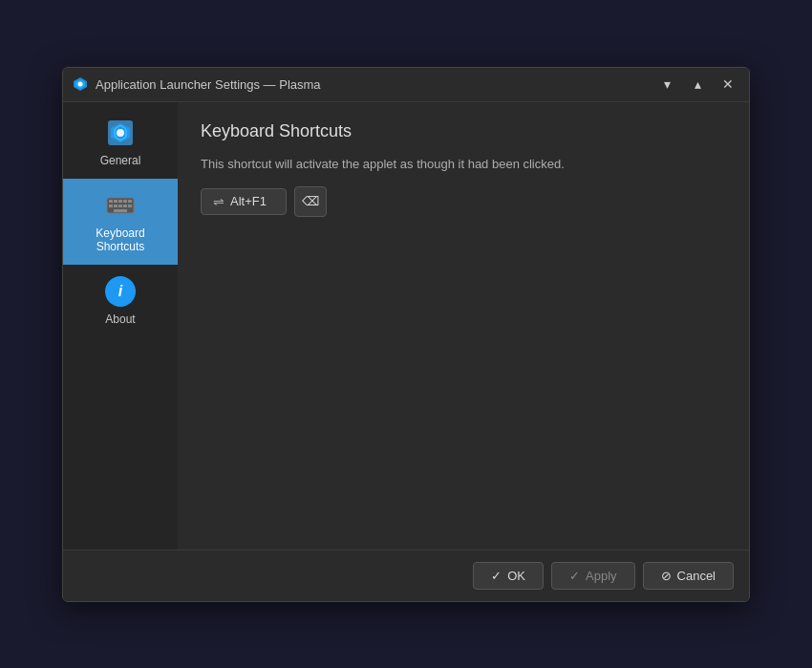  Describe the element at coordinates (593, 575) in the screenshot. I see `apply-button: ✓ Apply` at that location.